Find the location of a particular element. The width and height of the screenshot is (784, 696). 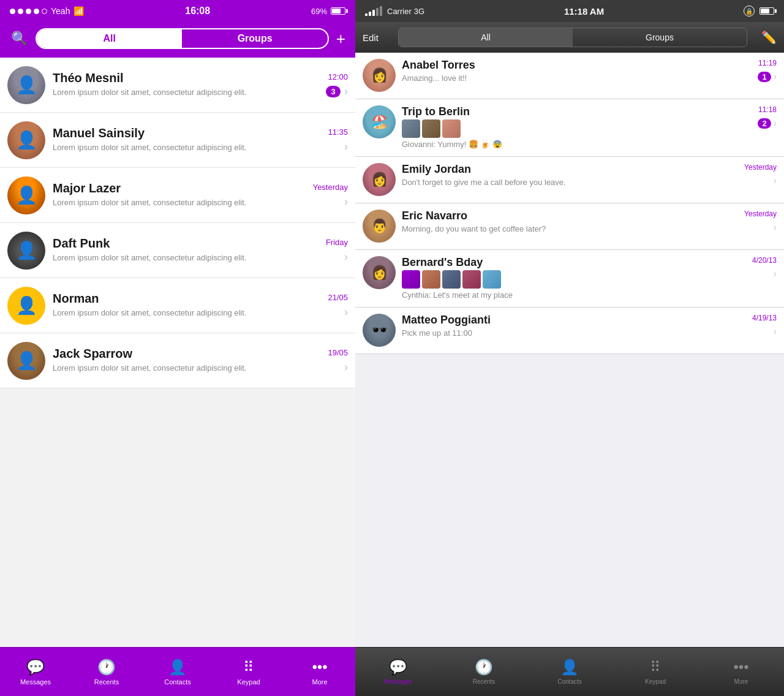

edit-button: Edit is located at coordinates (378, 38).